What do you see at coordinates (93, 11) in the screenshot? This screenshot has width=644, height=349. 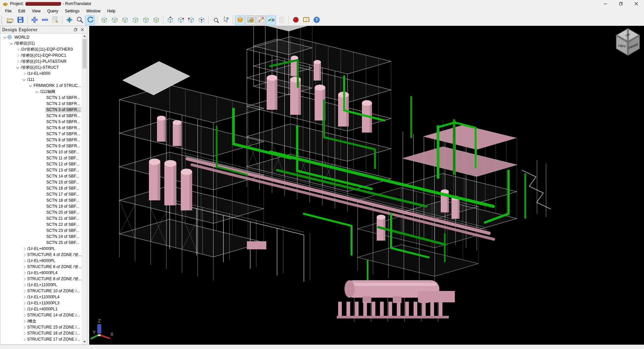 I see `menu-item-window: Window` at bounding box center [93, 11].